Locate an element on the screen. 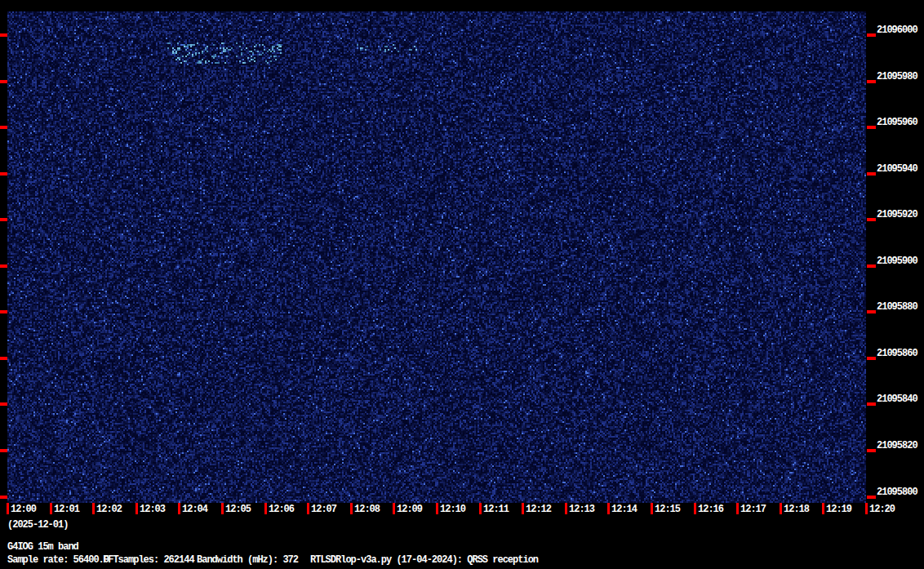 The height and width of the screenshot is (569, 924). freq-tick-label: 21095800 is located at coordinates (897, 492).